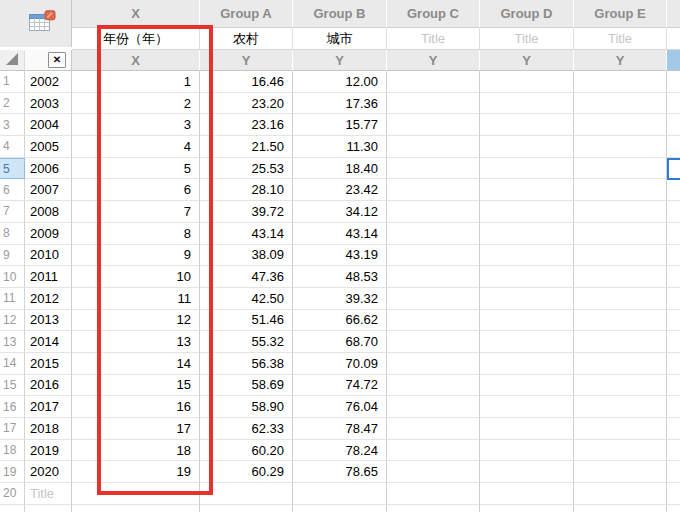  Describe the element at coordinates (48, 169) in the screenshot. I see `row-title-cell: 2006` at that location.